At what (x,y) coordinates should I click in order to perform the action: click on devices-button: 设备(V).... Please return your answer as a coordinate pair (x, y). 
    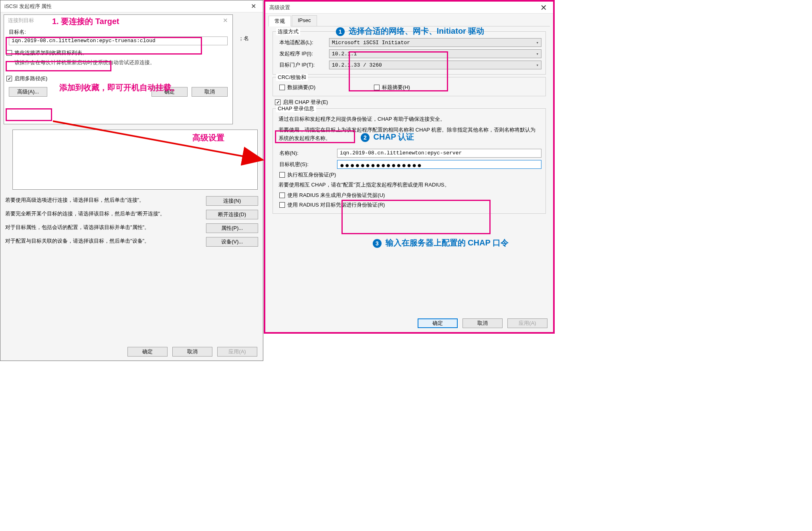
    Looking at the image, I should click on (232, 242).